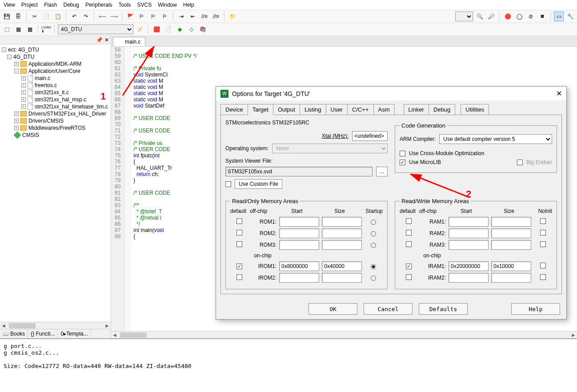 The image size is (577, 392). I want to click on tab-debugtab: Debug, so click(442, 109).